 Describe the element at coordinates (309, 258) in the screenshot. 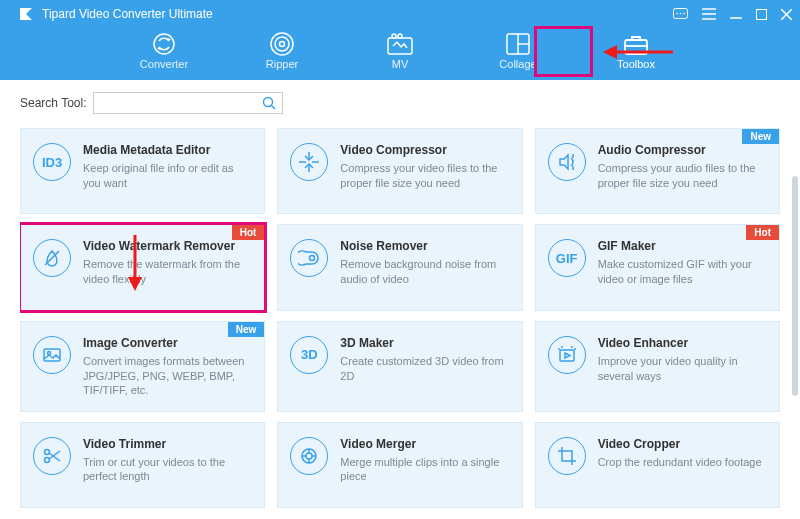

I see `noise-remove-icon` at that location.